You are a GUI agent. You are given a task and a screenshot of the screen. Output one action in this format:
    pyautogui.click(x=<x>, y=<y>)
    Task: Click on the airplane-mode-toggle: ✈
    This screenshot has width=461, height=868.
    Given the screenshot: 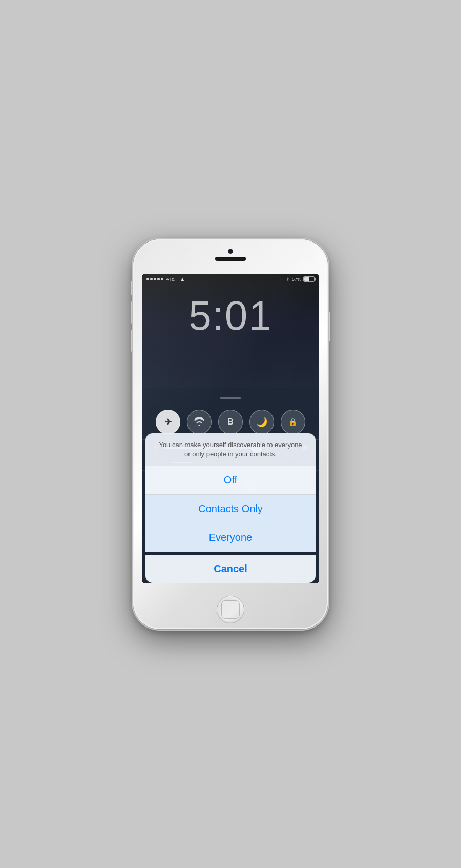 What is the action you would take?
    pyautogui.click(x=168, y=422)
    